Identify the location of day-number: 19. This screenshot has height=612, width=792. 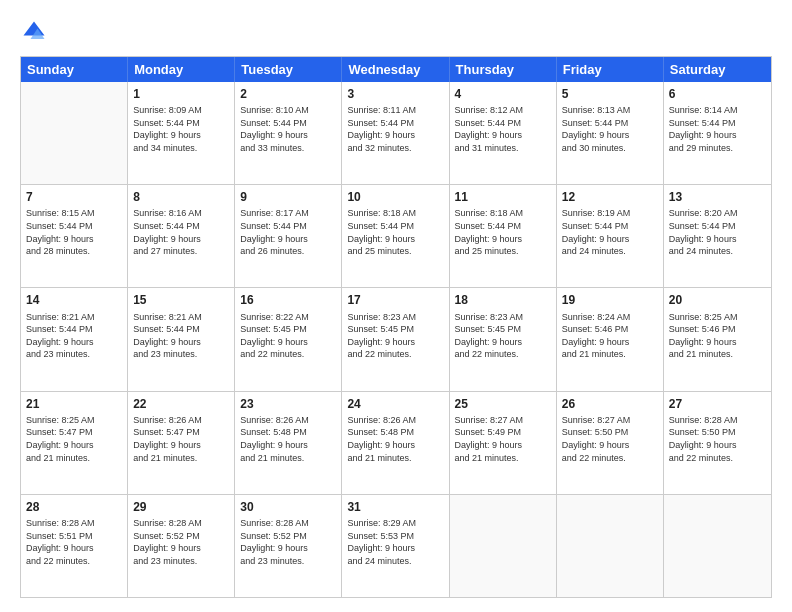
(610, 300).